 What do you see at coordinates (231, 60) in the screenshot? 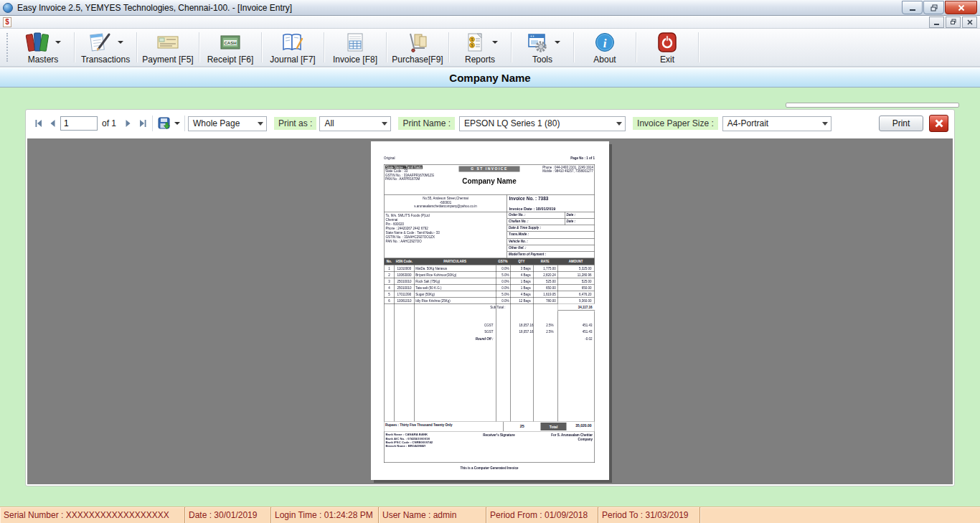
I see `receipt-label: Receipt [F6]` at bounding box center [231, 60].